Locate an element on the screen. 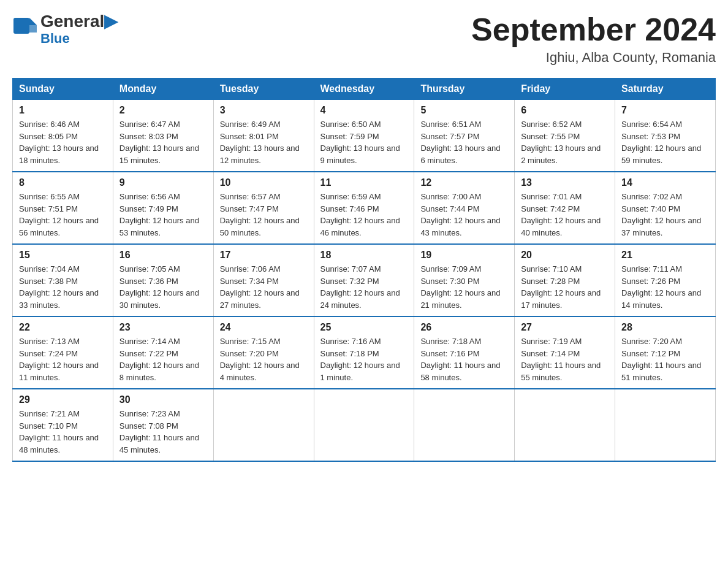  calendar-cell: 20 Sunrise: 7:10 AM Sunset: 7:28 PM Dayl… is located at coordinates (565, 280).